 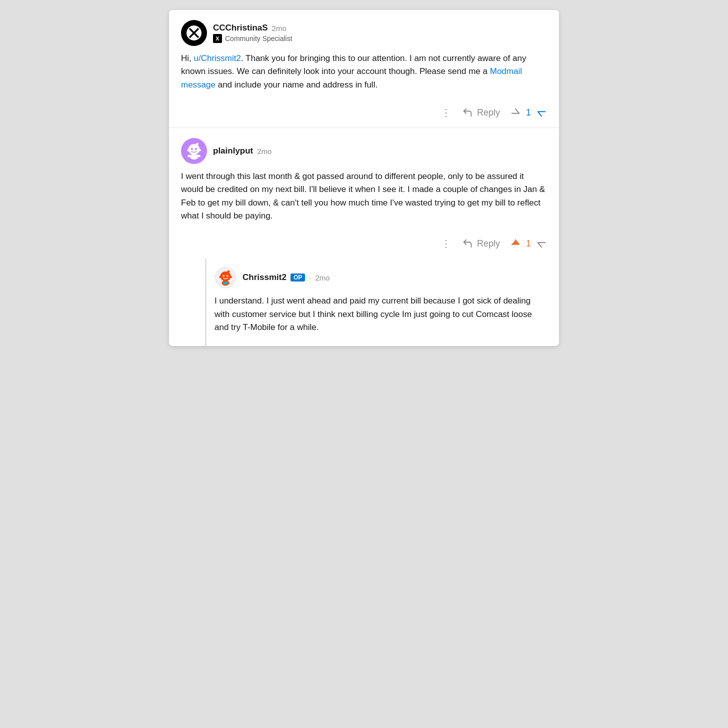 What do you see at coordinates (322, 278) in the screenshot?
I see `timestamp-chrissmit: 2mo` at bounding box center [322, 278].